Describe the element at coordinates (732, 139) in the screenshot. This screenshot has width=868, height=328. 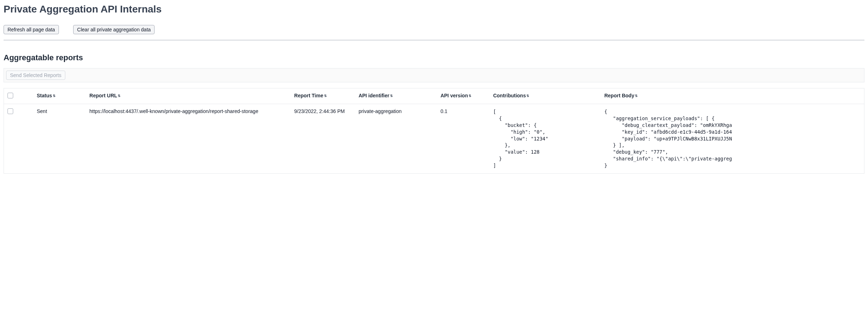
I see `cell-report-body: { "aggregation_service_payloads": [ { "d…` at that location.